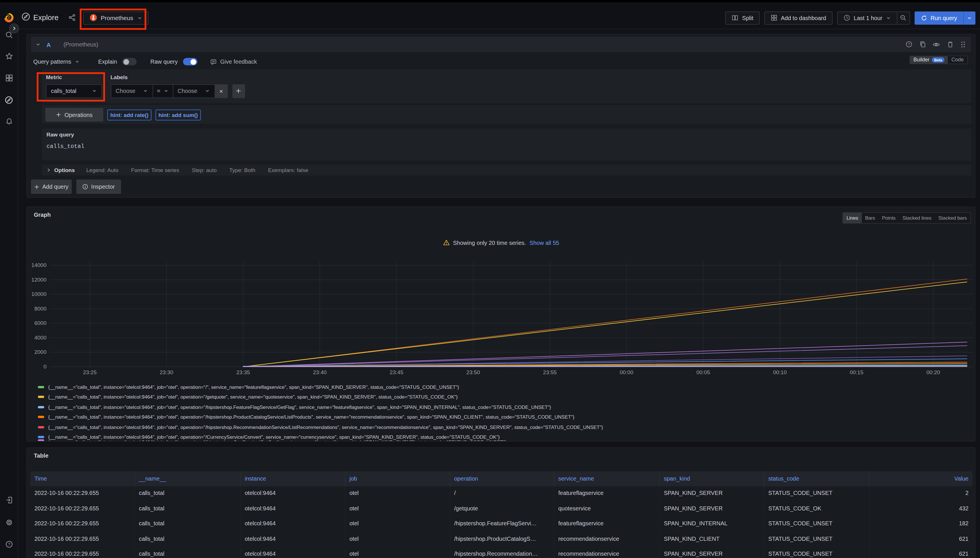 The width and height of the screenshot is (980, 558). I want to click on graph-mode-stacked-lines: Stacked lines, so click(917, 218).